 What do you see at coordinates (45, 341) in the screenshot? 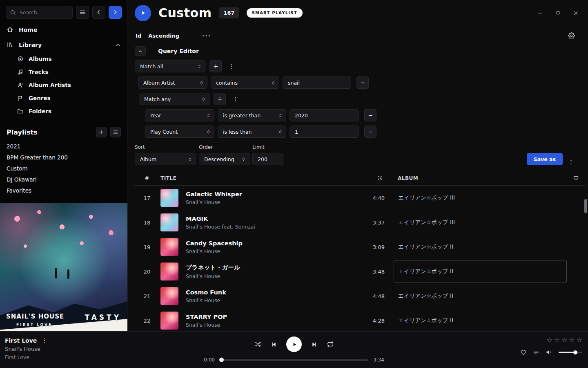
I see `now-playing-menu-button` at bounding box center [45, 341].